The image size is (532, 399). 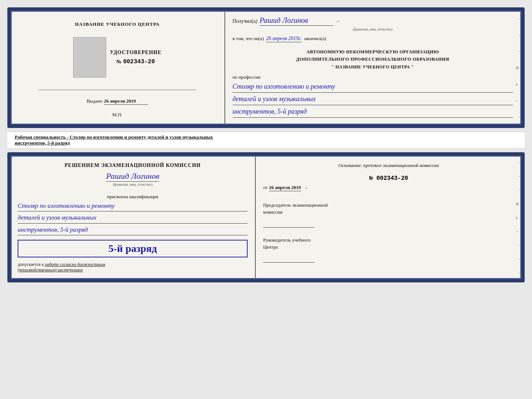 What do you see at coordinates (371, 178) in the screenshot?
I see `protocol-number-prefix: №` at bounding box center [371, 178].